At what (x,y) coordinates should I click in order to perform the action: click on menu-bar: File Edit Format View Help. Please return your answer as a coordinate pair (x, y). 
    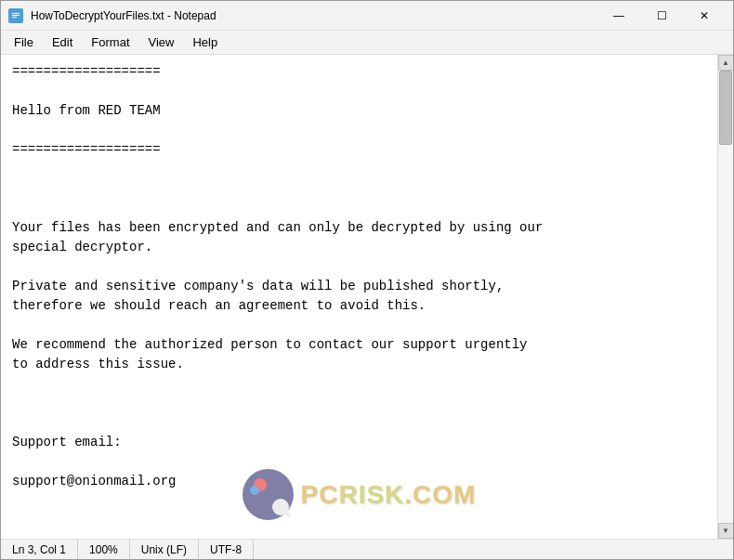
    Looking at the image, I should click on (367, 43).